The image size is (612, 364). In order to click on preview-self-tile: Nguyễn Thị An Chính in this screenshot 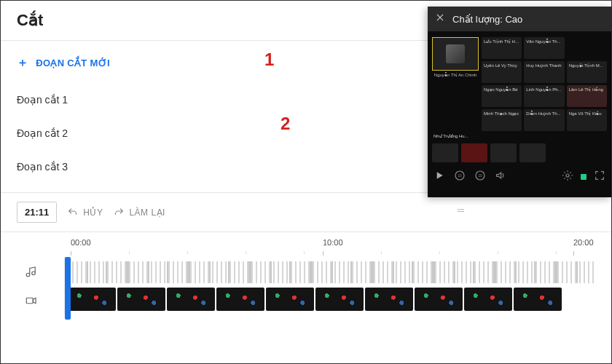, I will do `click(455, 84)`.